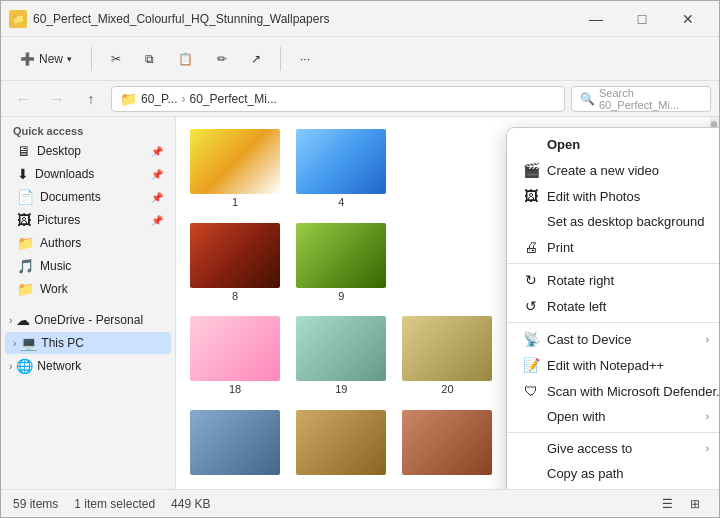  Describe the element at coordinates (150, 59) in the screenshot. I see `copy-button: ⧉` at that location.